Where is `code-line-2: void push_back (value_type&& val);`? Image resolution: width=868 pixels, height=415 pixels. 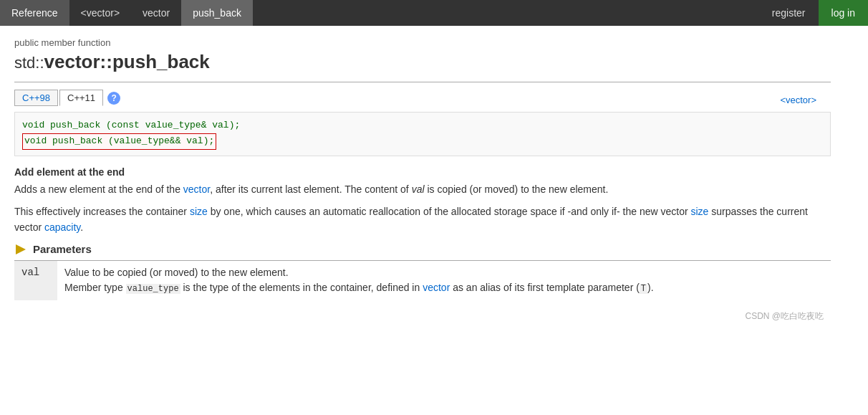 code-line-2: void push_back (value_type&& val); is located at coordinates (423, 142).